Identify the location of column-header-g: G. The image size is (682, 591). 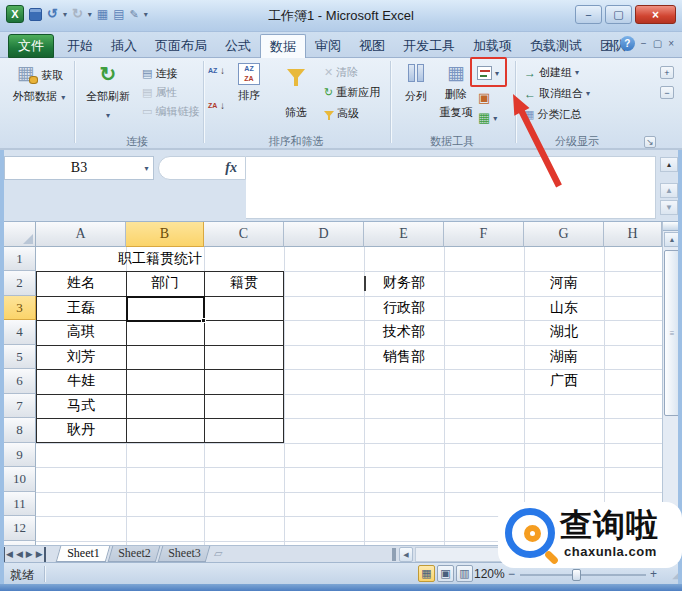
(564, 234).